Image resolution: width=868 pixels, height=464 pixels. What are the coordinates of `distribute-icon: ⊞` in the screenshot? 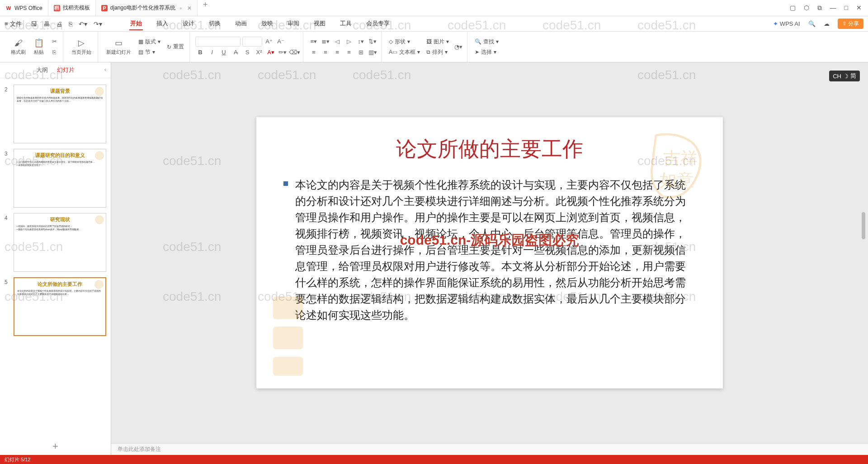 It's located at (361, 52).